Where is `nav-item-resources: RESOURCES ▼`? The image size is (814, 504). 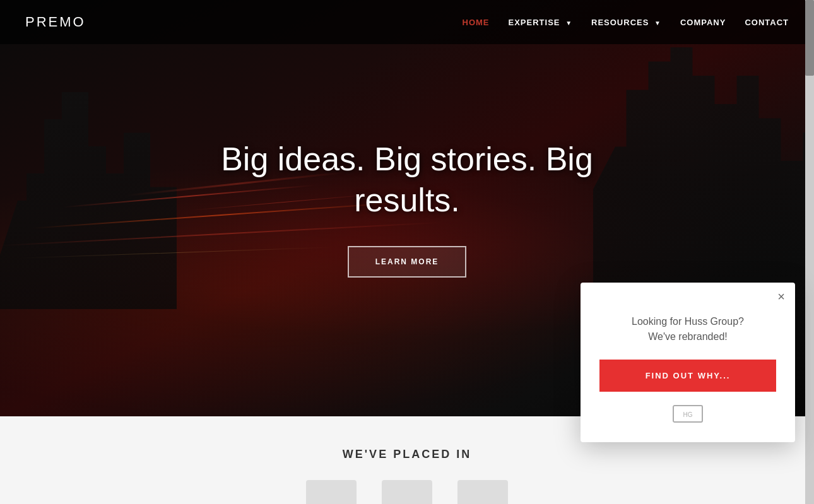
nav-item-resources: RESOURCES ▼ is located at coordinates (626, 22).